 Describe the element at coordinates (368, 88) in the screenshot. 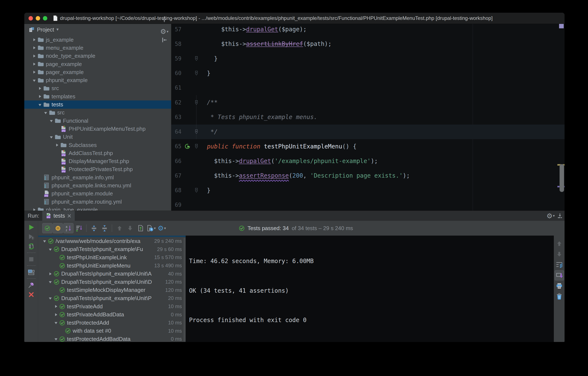

I see `editor-line: 61` at that location.